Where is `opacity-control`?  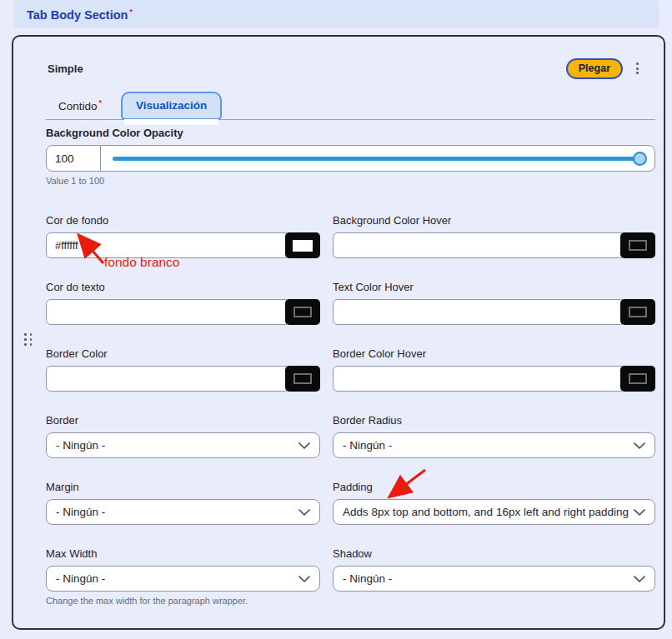
opacity-control is located at coordinates (350, 158).